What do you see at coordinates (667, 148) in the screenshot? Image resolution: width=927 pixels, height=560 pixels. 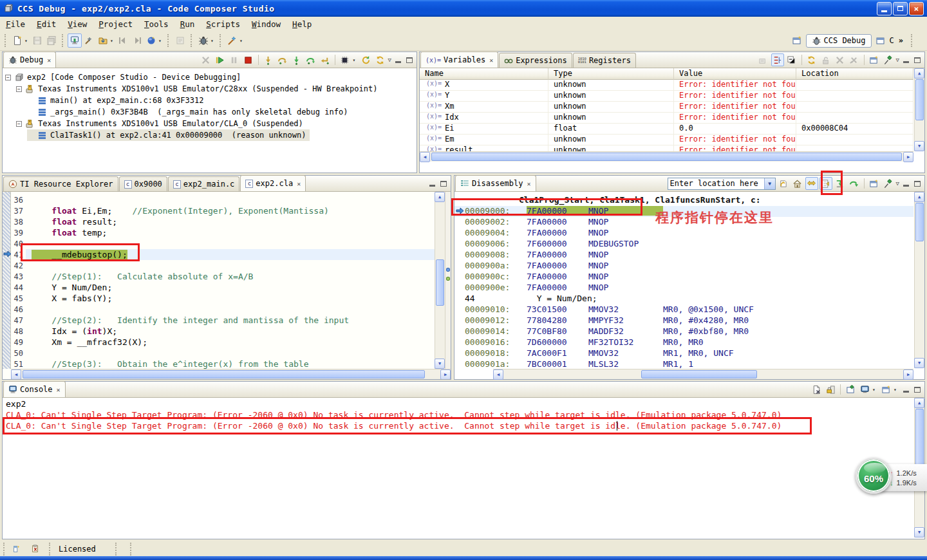 I see `table-row: (x)=resultunknownError: identifier not f…` at bounding box center [667, 148].